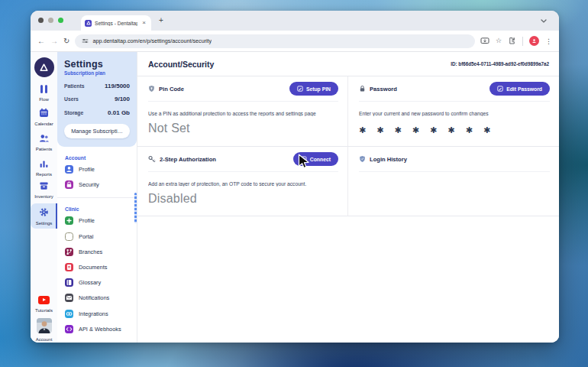 This screenshot has height=367, width=588. Describe the element at coordinates (97, 283) in the screenshot. I see `menu-item-glossary: Glossary` at that location.